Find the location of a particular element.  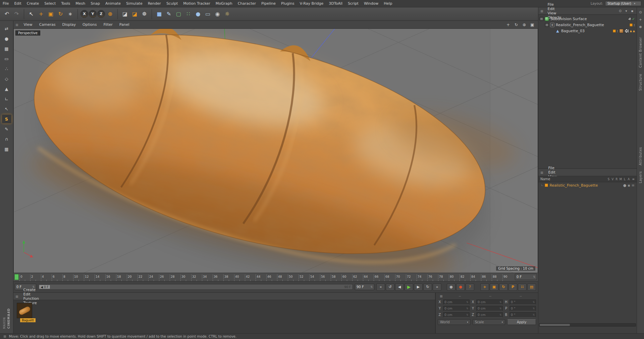

ruler-tick-90: 90 is located at coordinates (508, 277).